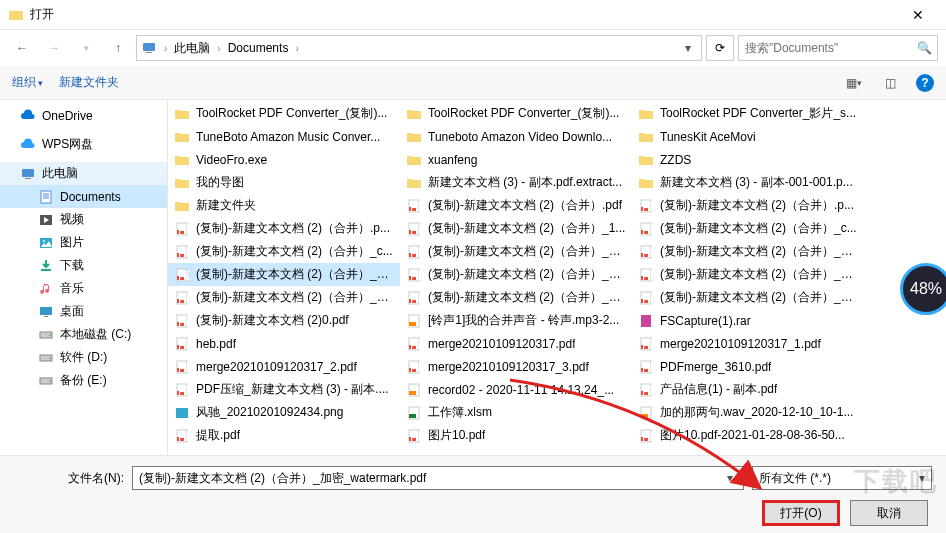 This screenshot has height=533, width=946. Describe the element at coordinates (89, 82) in the screenshot. I see `new-folder-button: 新建文件夹` at that location.